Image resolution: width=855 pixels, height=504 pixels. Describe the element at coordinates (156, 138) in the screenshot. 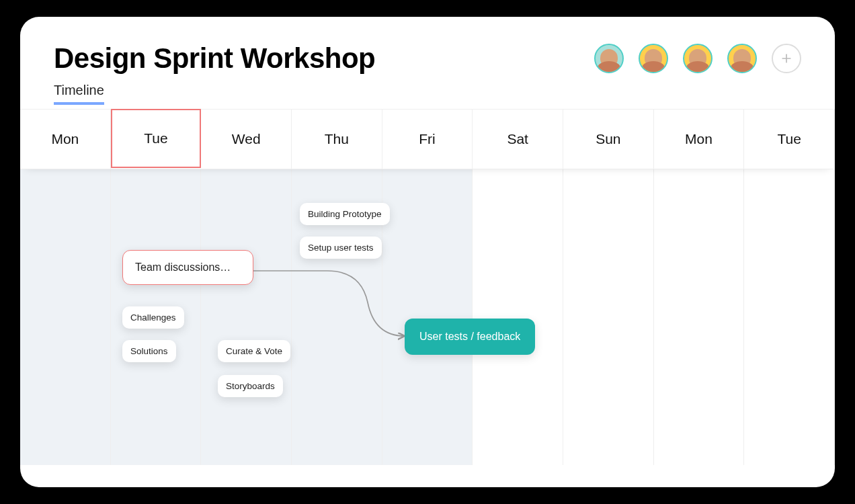

I see `day-header-tue-current: Tue` at that location.